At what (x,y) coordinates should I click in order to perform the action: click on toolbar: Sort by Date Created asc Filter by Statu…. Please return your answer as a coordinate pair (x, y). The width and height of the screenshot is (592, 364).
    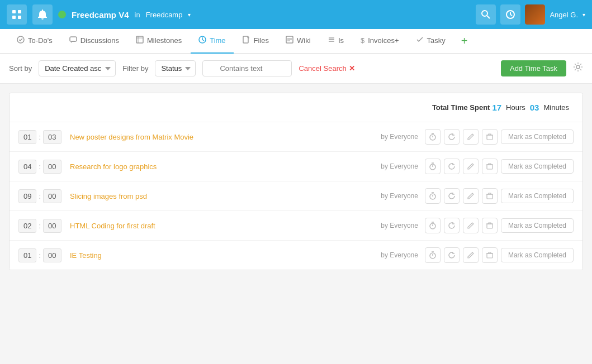
    Looking at the image, I should click on (296, 69).